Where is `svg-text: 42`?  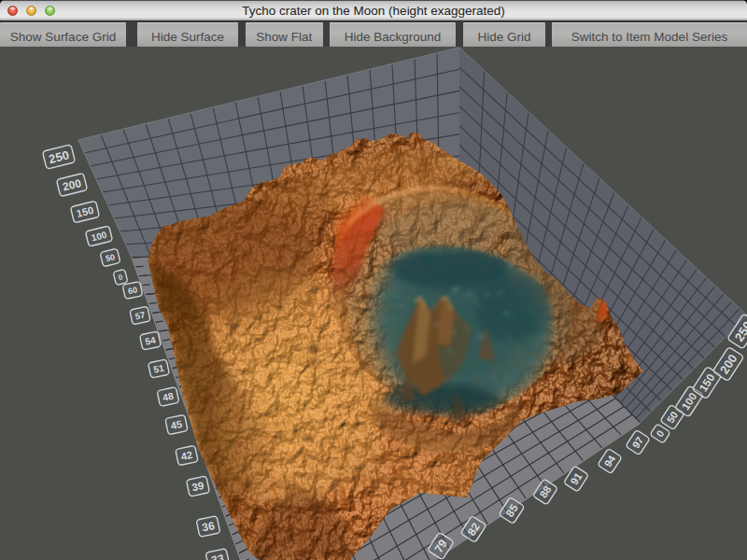
svg-text: 42 is located at coordinates (187, 455).